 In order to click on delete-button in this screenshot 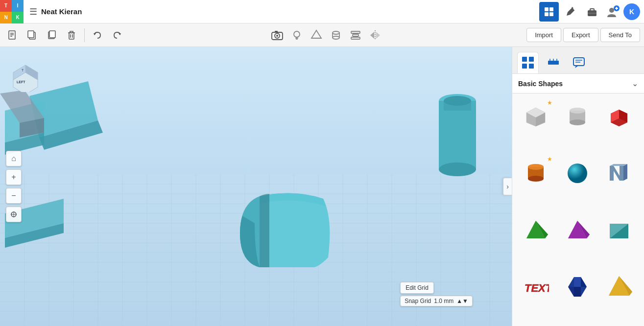, I will do `click(72, 35)`.